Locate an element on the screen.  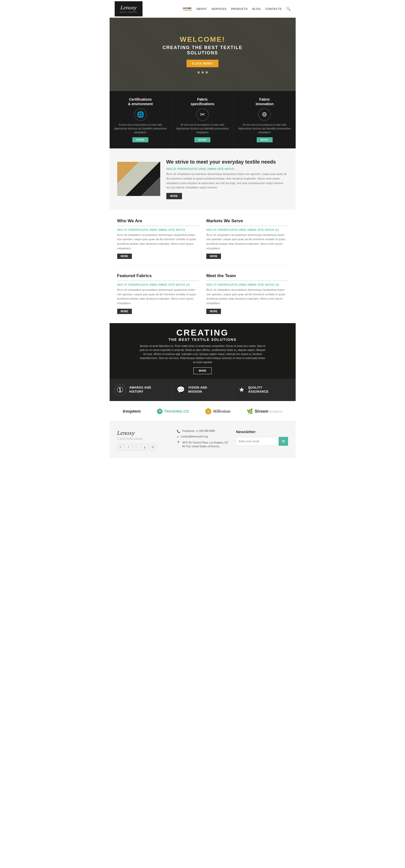
feature-title-1: Certifications& environment is located at coordinates (140, 102).